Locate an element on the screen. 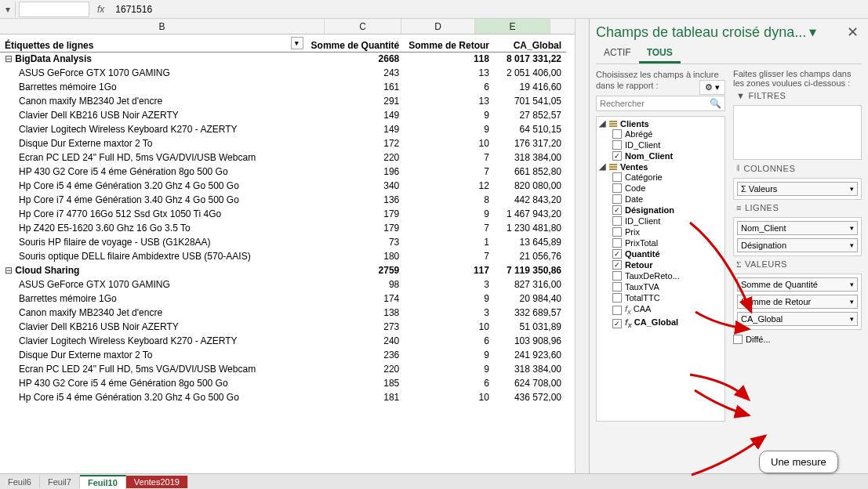  name-box is located at coordinates (54, 9).